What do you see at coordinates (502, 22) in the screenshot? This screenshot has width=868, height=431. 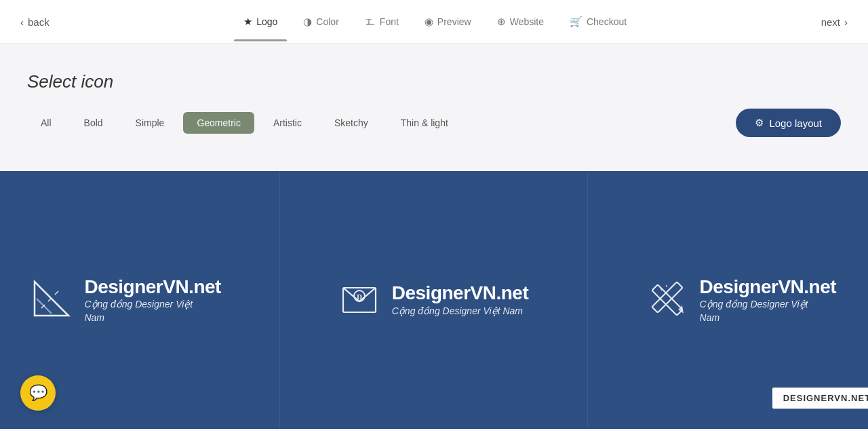 I see `globe-icon: ⊕` at bounding box center [502, 22].